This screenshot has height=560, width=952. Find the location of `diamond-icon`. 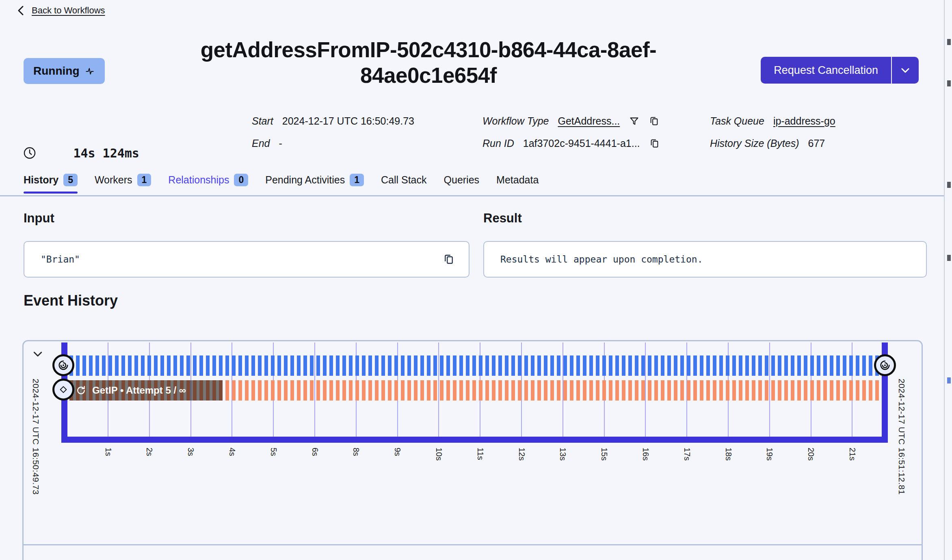

diamond-icon is located at coordinates (63, 390).